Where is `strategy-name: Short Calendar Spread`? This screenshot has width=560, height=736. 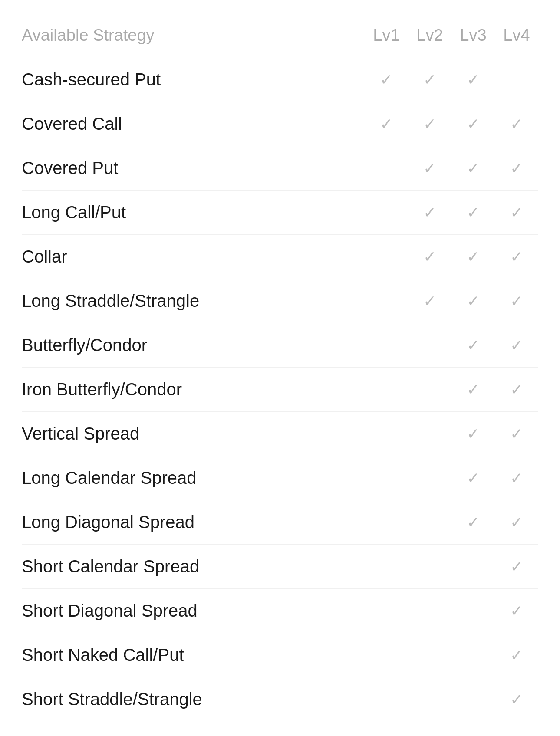
strategy-name: Short Calendar Spread is located at coordinates (193, 567).